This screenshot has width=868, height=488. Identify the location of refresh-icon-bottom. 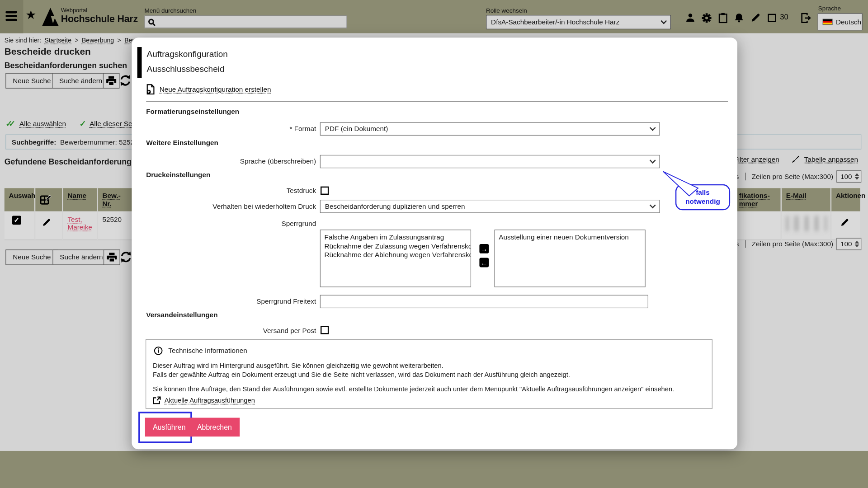
(126, 258).